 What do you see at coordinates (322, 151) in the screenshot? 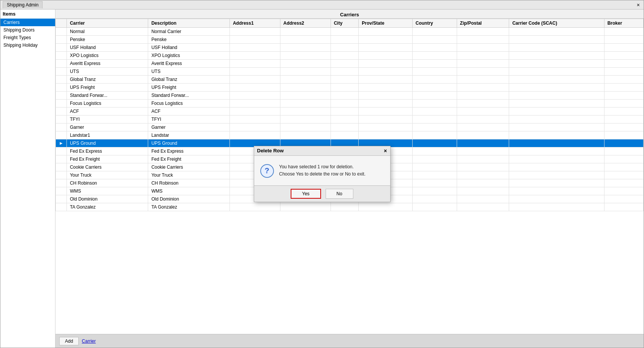
I see `dialog-title-bar: Delete Row ×` at bounding box center [322, 151].